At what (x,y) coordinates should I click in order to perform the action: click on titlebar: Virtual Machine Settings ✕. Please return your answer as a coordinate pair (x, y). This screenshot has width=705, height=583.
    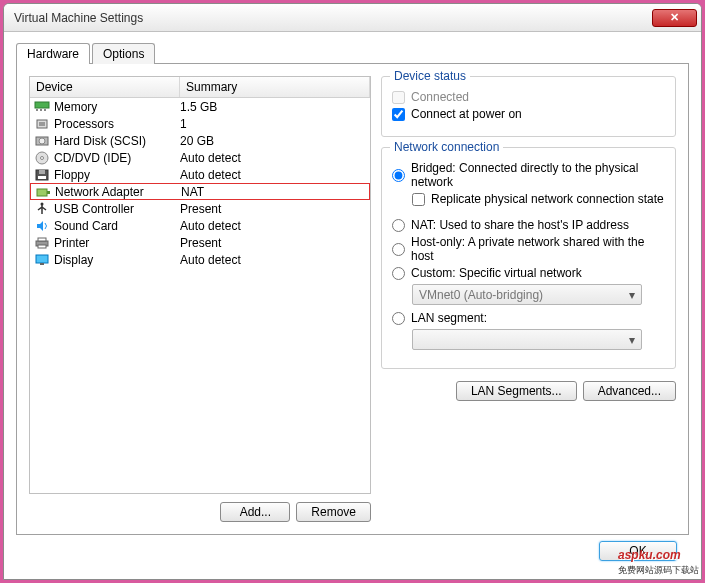
    Looking at the image, I should click on (352, 18).